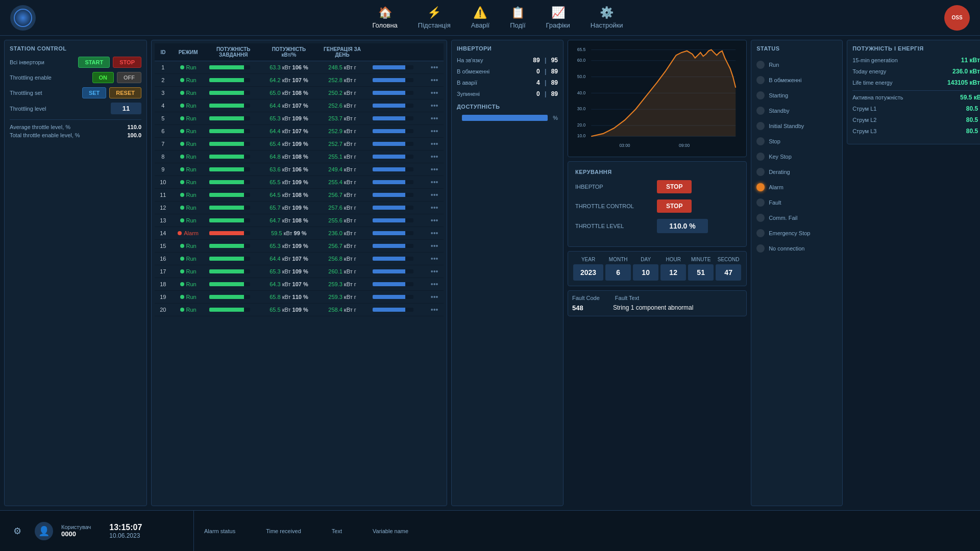 The image size is (980, 551). What do you see at coordinates (480, 17) in the screenshot?
I see `nav-alarms: ⚠️ Аварії` at bounding box center [480, 17].